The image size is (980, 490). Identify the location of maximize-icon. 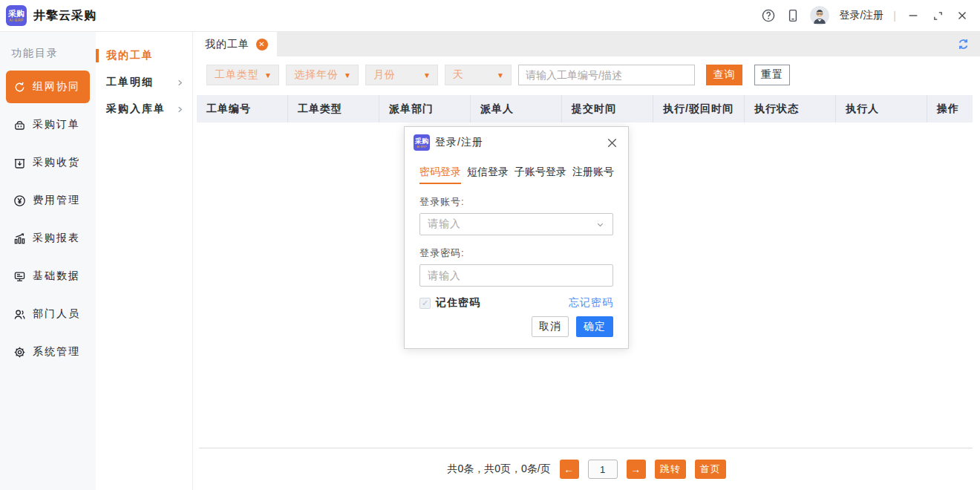
(938, 16).